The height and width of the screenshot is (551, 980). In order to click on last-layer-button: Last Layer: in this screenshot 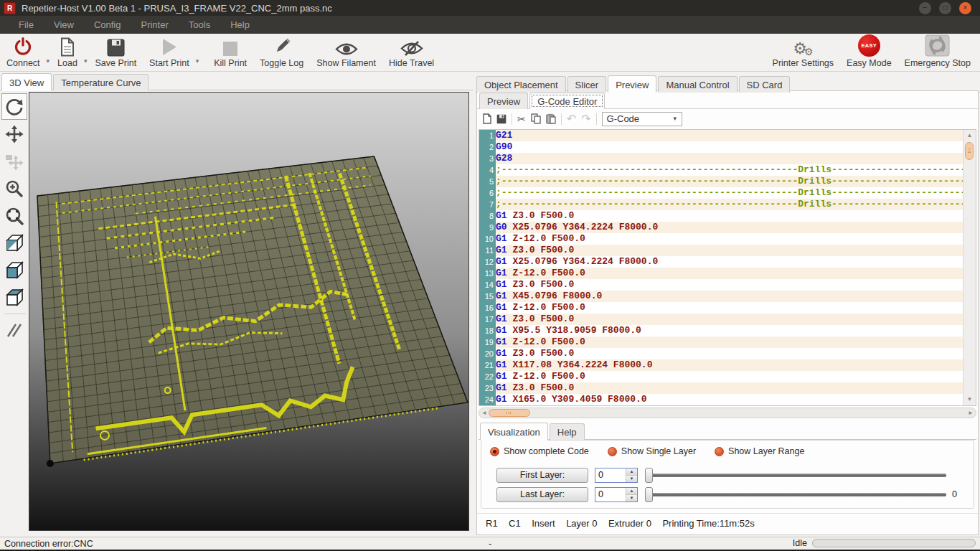, I will do `click(542, 495)`.